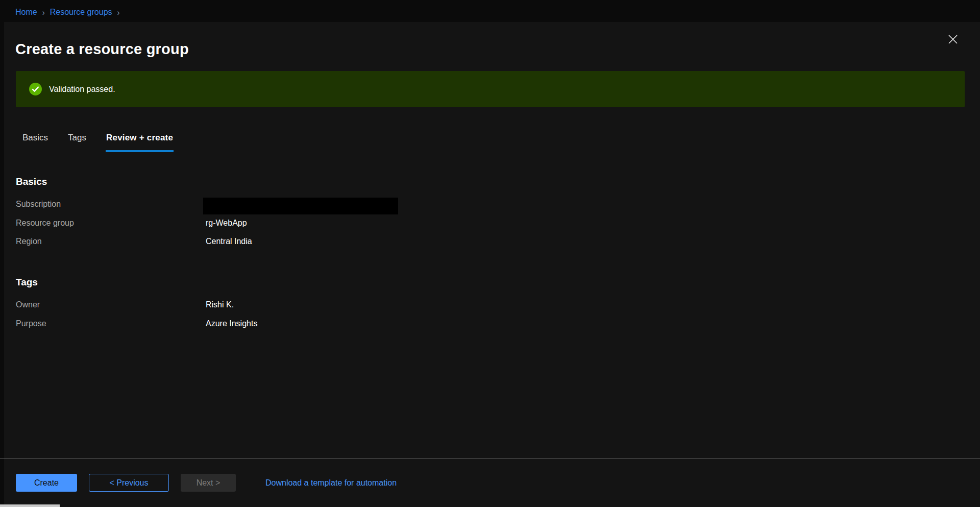 This screenshot has width=980, height=507. I want to click on section-heading-tags: Tags, so click(27, 282).